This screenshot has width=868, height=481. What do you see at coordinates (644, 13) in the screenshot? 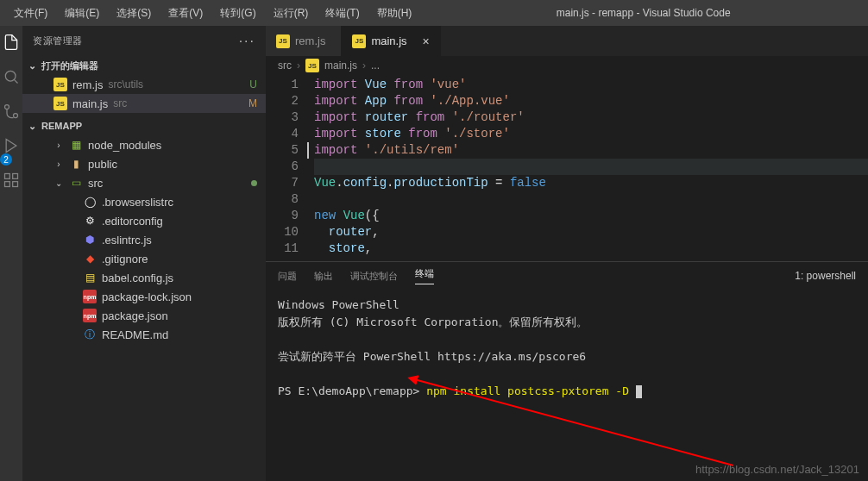
I see `window-title: main.js - remapp - Visual Studio Code` at bounding box center [644, 13].